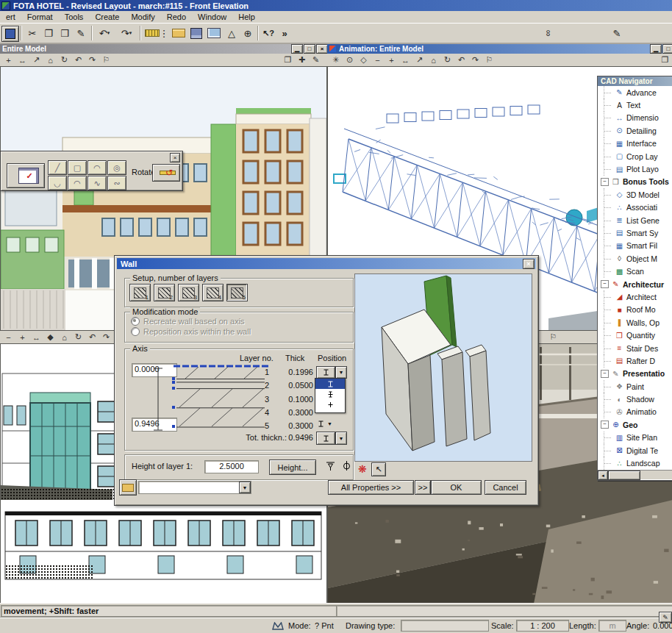  Describe the element at coordinates (140, 293) in the screenshot. I see `layers-count-button-1: 1` at that location.